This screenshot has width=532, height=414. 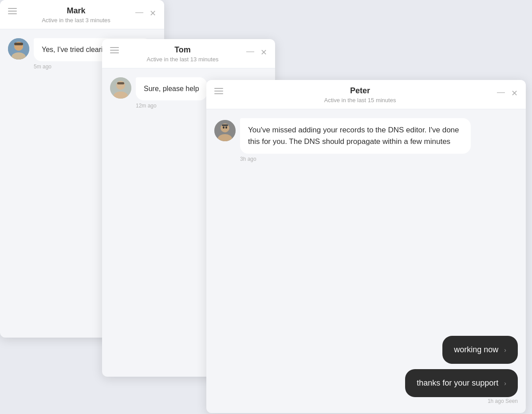 I want to click on close-button-peter: ✕, so click(x=515, y=93).